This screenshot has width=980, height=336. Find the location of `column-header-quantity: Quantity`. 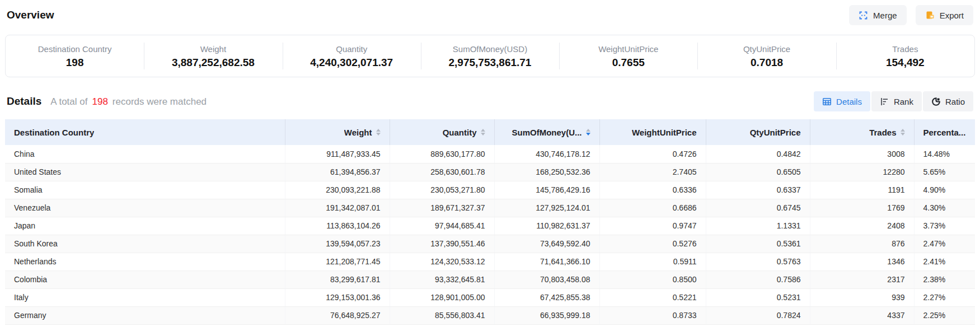

column-header-quantity: Quantity is located at coordinates (442, 132).